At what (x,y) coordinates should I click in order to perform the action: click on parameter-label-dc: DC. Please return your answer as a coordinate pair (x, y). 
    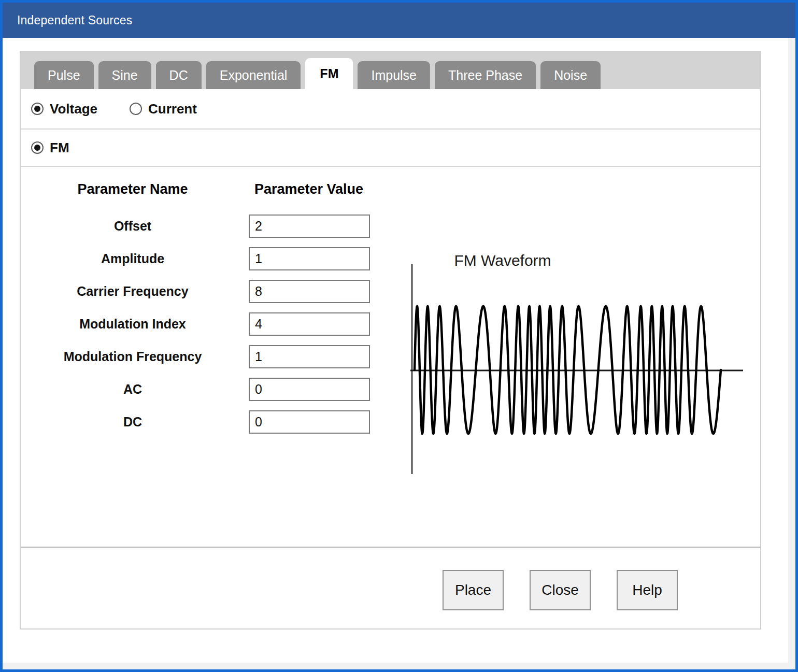
    Looking at the image, I should click on (133, 422).